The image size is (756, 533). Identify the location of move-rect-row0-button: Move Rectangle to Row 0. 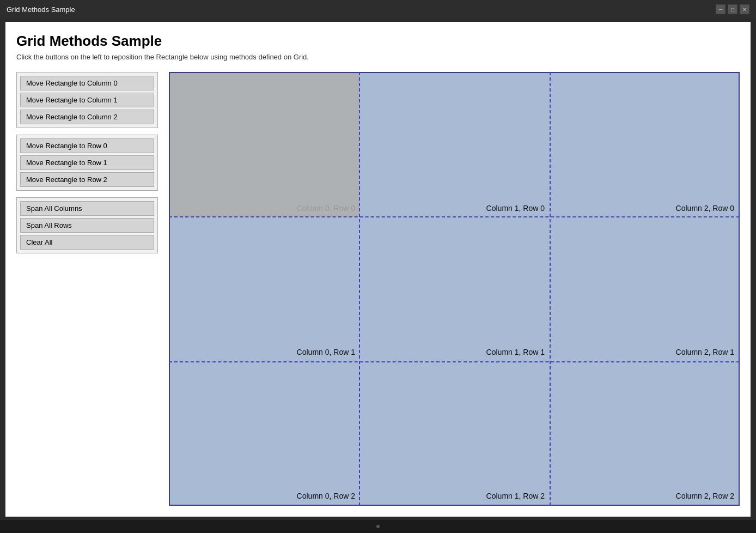
(87, 146).